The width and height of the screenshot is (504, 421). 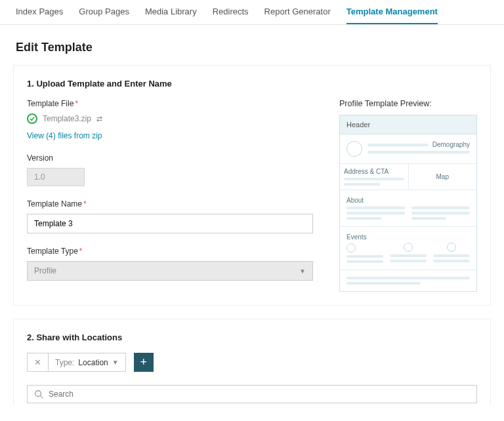 I want to click on preview-header: Header, so click(x=408, y=125).